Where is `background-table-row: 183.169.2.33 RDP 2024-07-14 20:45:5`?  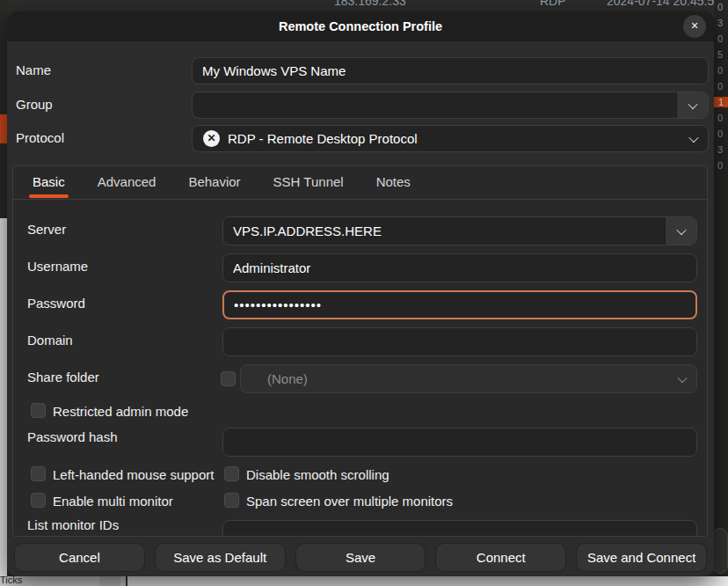 background-table-row: 183.169.2.33 RDP 2024-07-14 20:45:5 is located at coordinates (364, 5).